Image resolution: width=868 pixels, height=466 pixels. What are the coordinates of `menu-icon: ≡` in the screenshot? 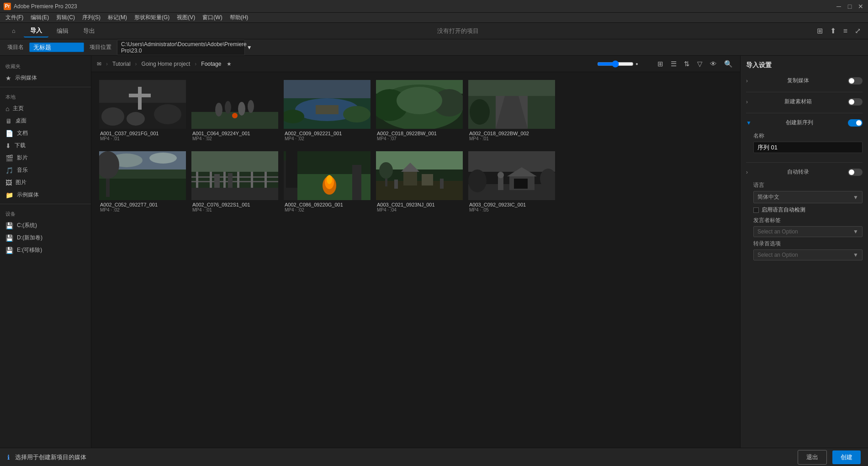 It's located at (845, 31).